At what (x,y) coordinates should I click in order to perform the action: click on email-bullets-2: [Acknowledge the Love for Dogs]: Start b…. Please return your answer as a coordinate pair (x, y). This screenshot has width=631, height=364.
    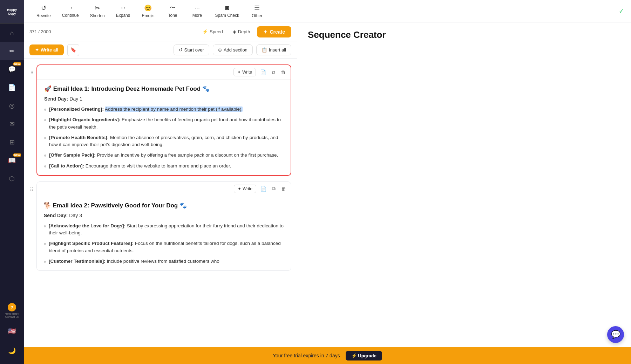
    Looking at the image, I should click on (164, 244).